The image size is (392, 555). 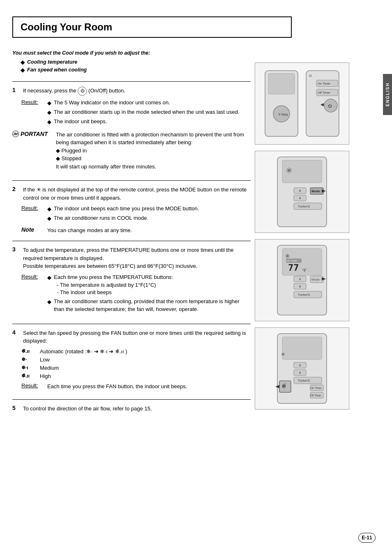 I want to click on result-label-3: Result:, so click(x=33, y=277).